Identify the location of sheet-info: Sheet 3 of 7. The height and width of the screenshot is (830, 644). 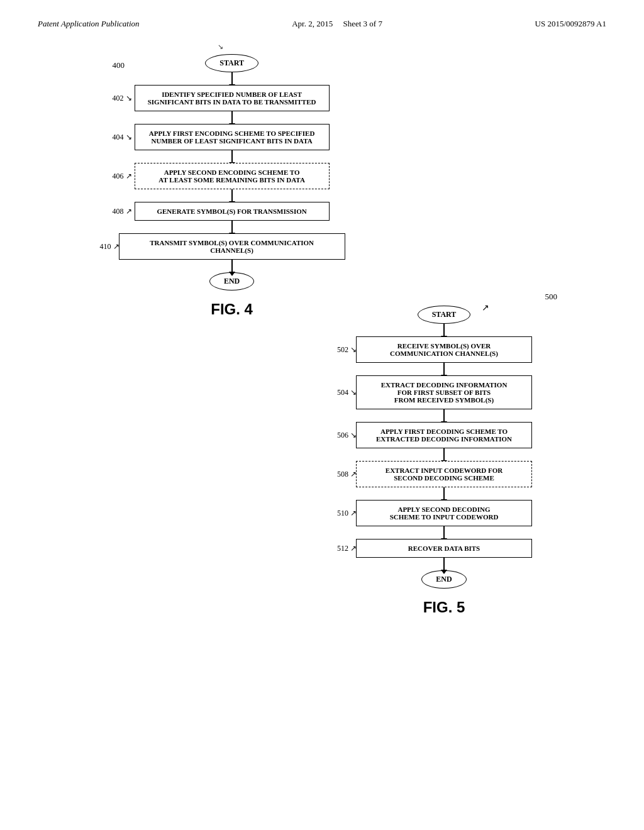
(362, 24).